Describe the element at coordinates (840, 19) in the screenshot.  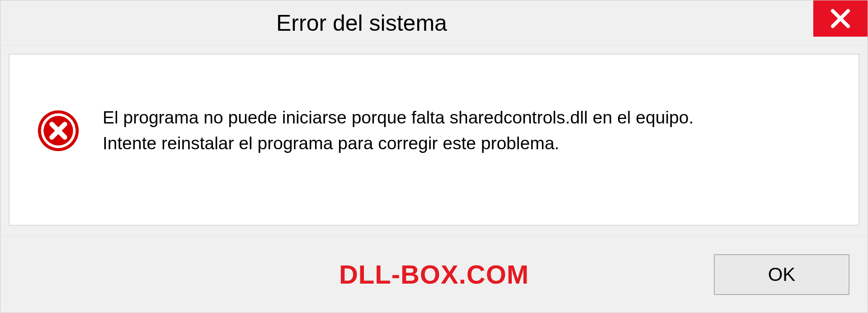
I see `close-icon` at that location.